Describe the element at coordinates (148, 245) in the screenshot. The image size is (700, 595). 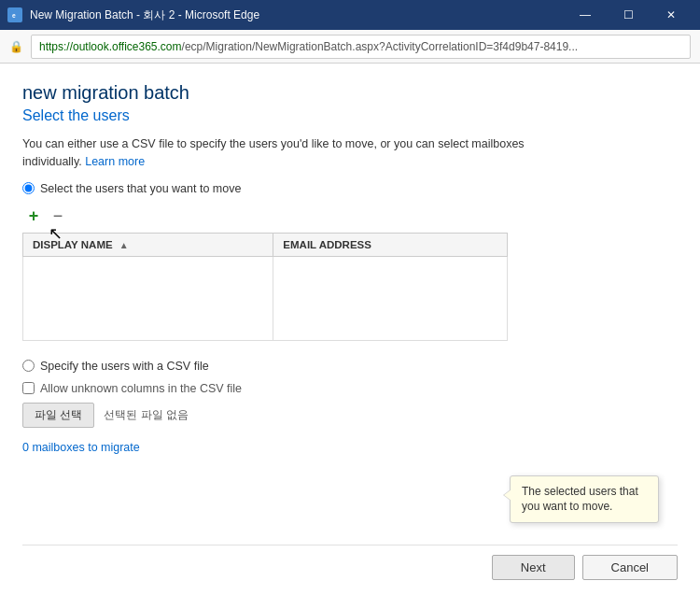
I see `column-display-name: DISPLAY NAME ▲` at that location.